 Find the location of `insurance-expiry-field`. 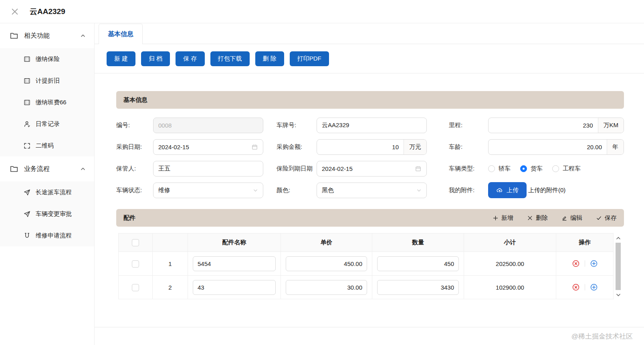

insurance-expiry-field is located at coordinates (372, 168).